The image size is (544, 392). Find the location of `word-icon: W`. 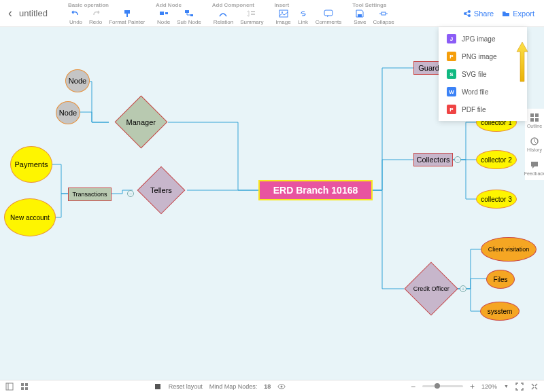

word-icon: W is located at coordinates (452, 92).